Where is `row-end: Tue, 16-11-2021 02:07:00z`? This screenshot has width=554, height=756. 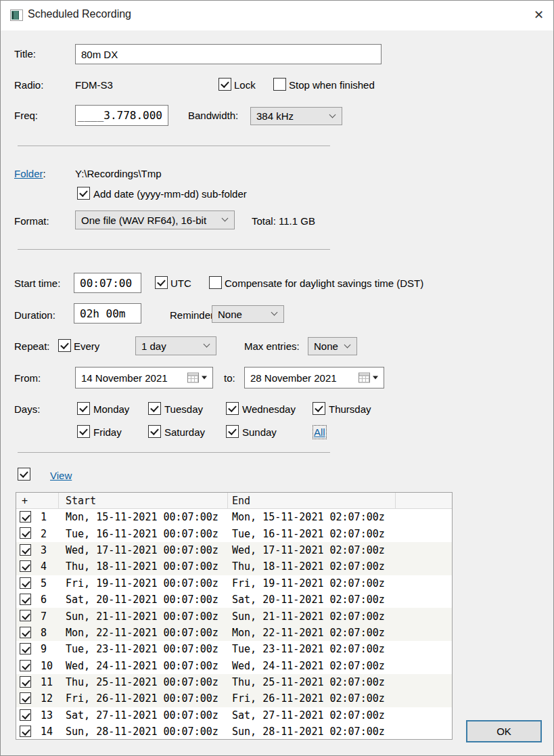 row-end: Tue, 16-11-2021 02:07:00z is located at coordinates (308, 534).